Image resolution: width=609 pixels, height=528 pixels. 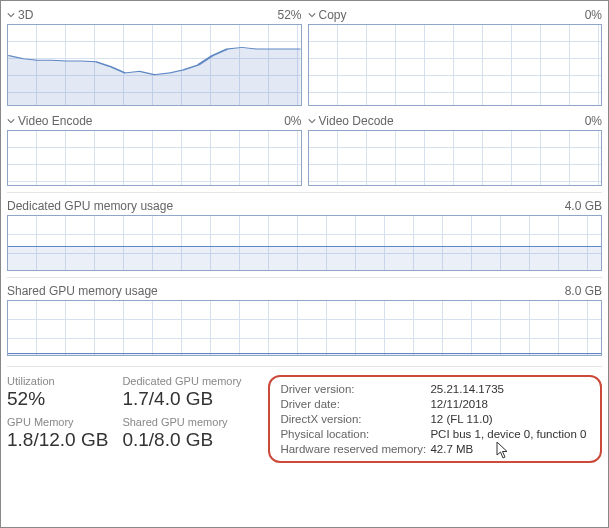 What do you see at coordinates (154, 149) in the screenshot?
I see `chart-encode: Video Encode 0%` at bounding box center [154, 149].